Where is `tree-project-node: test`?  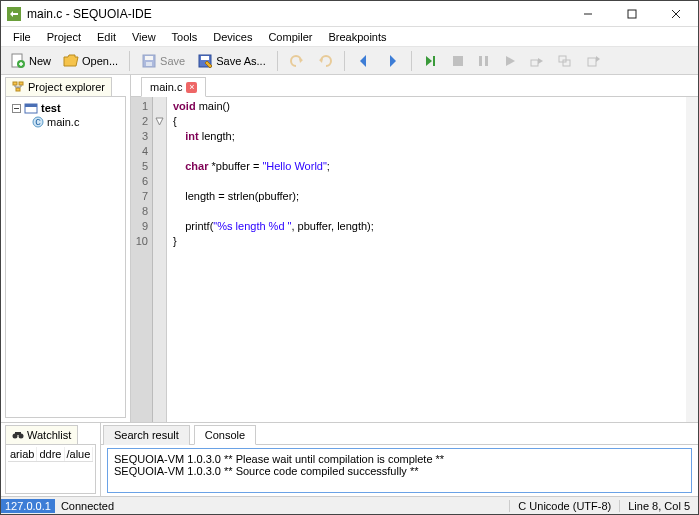
tree-project-node: test is located at coordinates (66, 108).